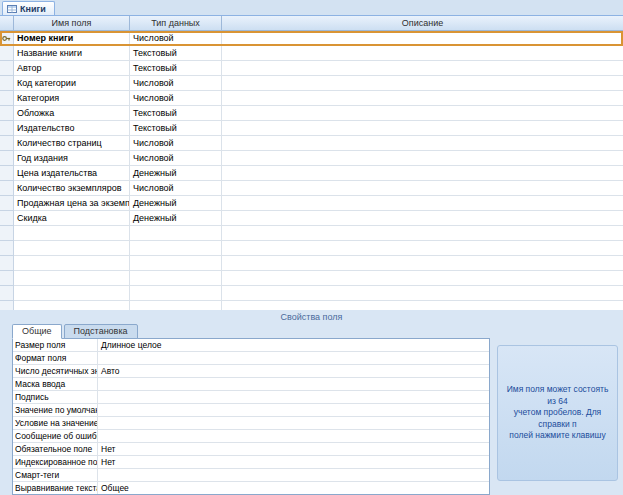 This screenshot has width=623, height=495. I want to click on field-name-cell: Автор, so click(72, 68).